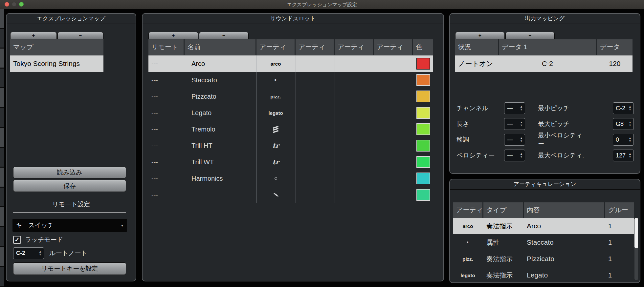 The width and height of the screenshot is (644, 287). What do you see at coordinates (621, 155) in the screenshot?
I see `field-value: 127` at bounding box center [621, 155].